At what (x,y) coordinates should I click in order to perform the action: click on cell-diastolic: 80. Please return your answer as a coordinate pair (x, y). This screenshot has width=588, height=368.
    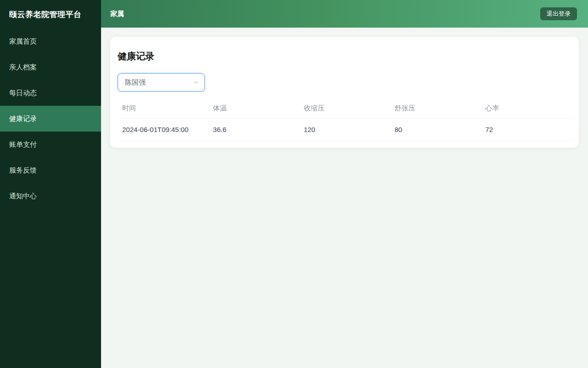
    Looking at the image, I should click on (435, 129).